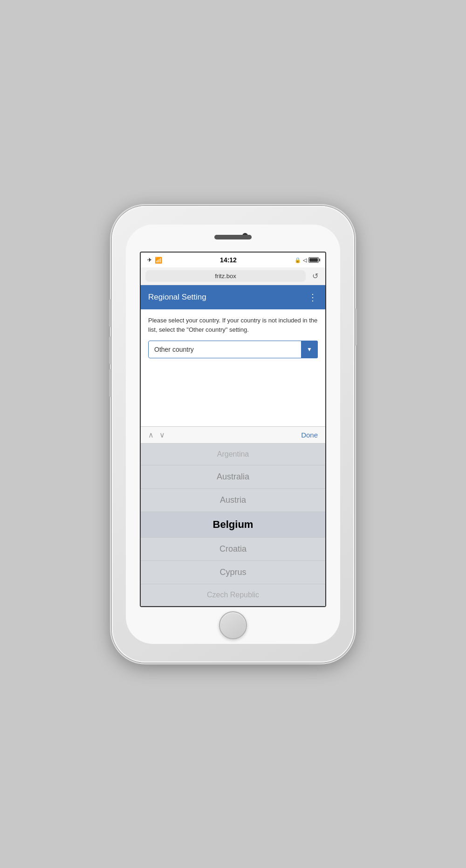 This screenshot has width=466, height=868. I want to click on status-bar: ✈ 📶 14:12 🔒 ◁, so click(233, 260).